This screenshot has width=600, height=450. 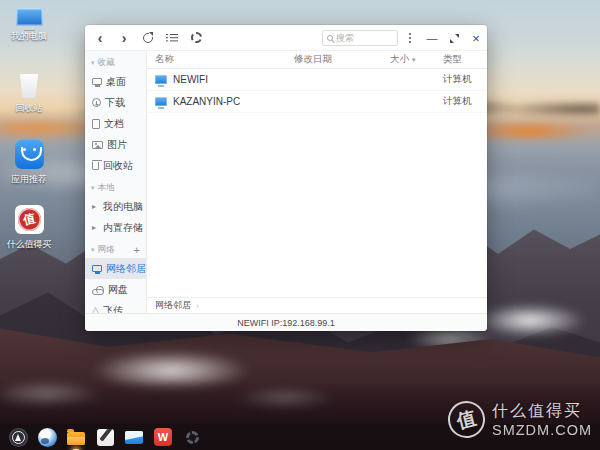 What do you see at coordinates (148, 38) in the screenshot?
I see `refresh-button` at bounding box center [148, 38].